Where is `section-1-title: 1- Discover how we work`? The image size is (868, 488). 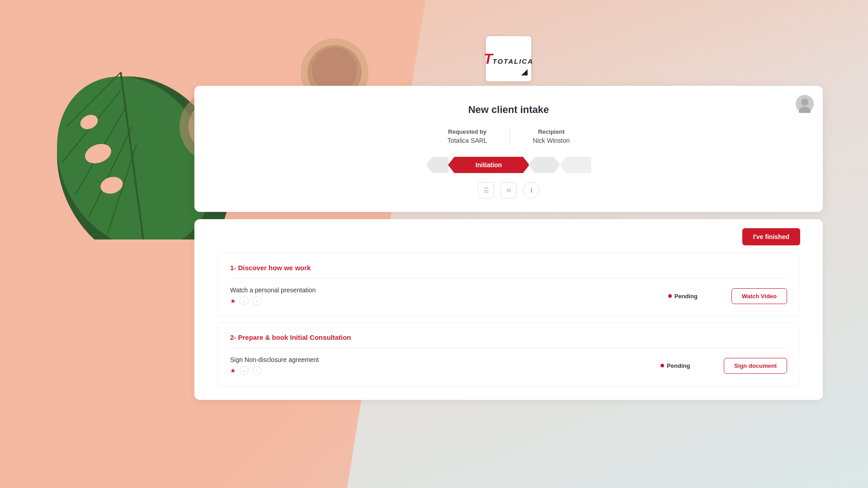
section-1-title: 1- Discover how we work is located at coordinates (509, 267).